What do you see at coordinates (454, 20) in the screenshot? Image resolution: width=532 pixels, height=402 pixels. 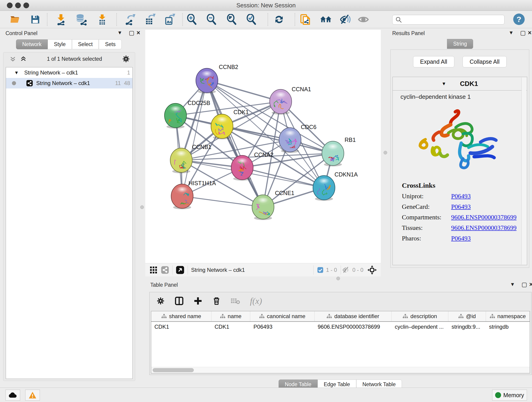 I see `search-input` at bounding box center [454, 20].